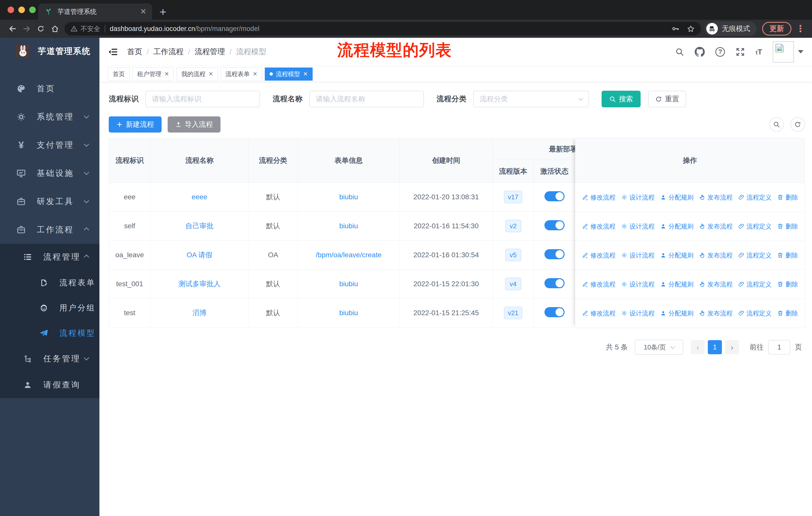 The width and height of the screenshot is (812, 516). What do you see at coordinates (531, 99) in the screenshot?
I see `category-select: 流程分类` at bounding box center [531, 99].